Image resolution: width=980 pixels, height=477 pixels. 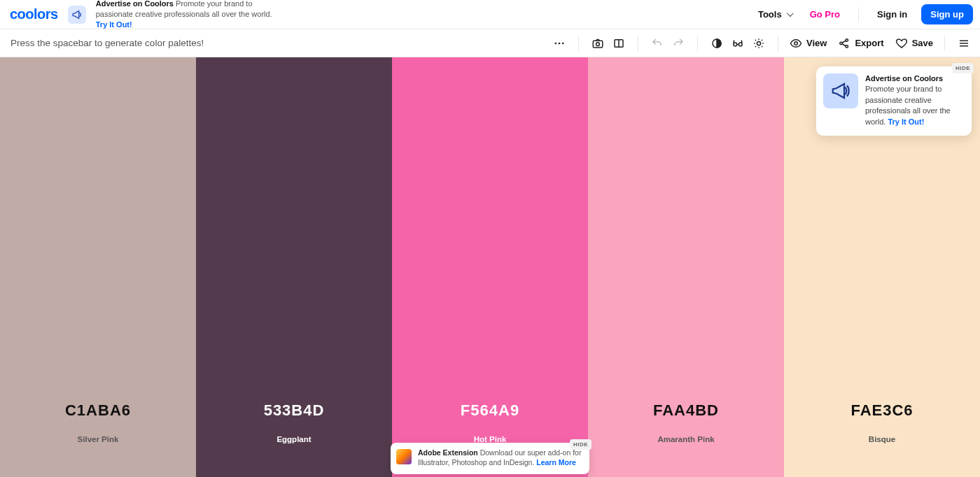 What do you see at coordinates (114, 24) in the screenshot?
I see `header-promo-link: Try It Out!` at bounding box center [114, 24].